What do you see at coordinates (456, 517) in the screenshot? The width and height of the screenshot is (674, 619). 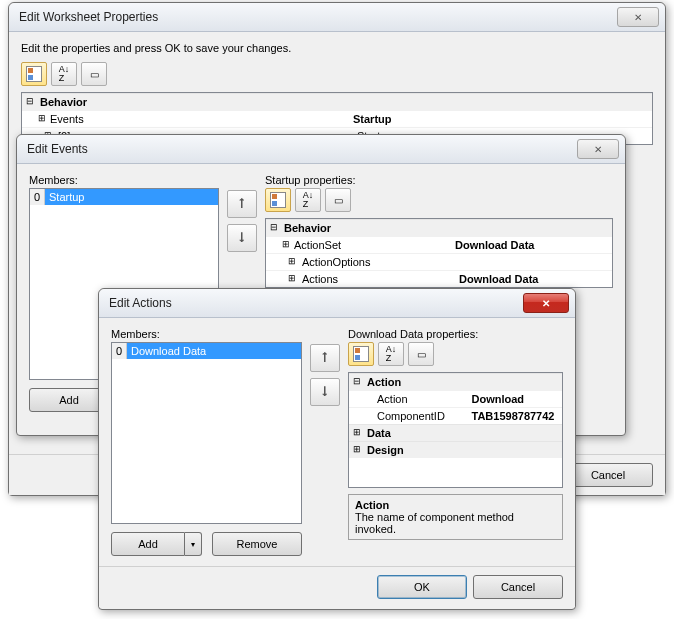 I see `description-panel: Action The name of component method invo…` at bounding box center [456, 517].